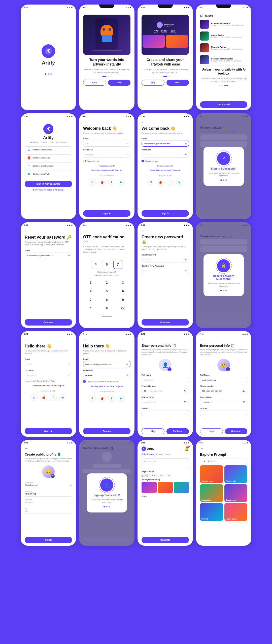 This screenshot has height=644, width=272. I want to click on explore-item-1: Colorful robot, so click(212, 474).